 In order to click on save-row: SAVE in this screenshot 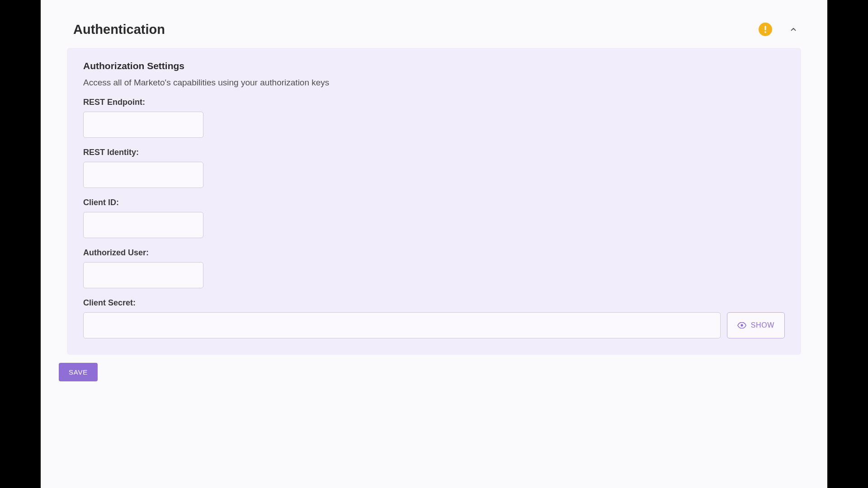, I will do `click(434, 372)`.